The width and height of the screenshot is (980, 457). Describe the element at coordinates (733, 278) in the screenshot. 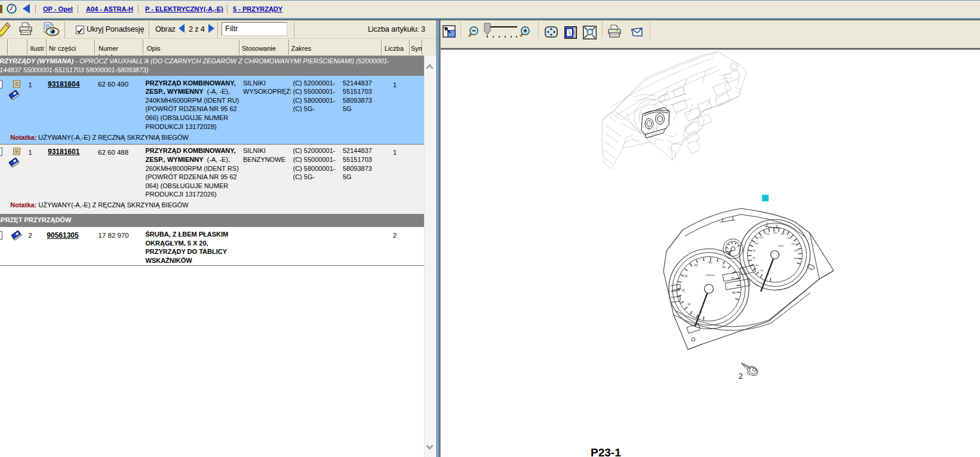

I see `svg-text: 70` at that location.